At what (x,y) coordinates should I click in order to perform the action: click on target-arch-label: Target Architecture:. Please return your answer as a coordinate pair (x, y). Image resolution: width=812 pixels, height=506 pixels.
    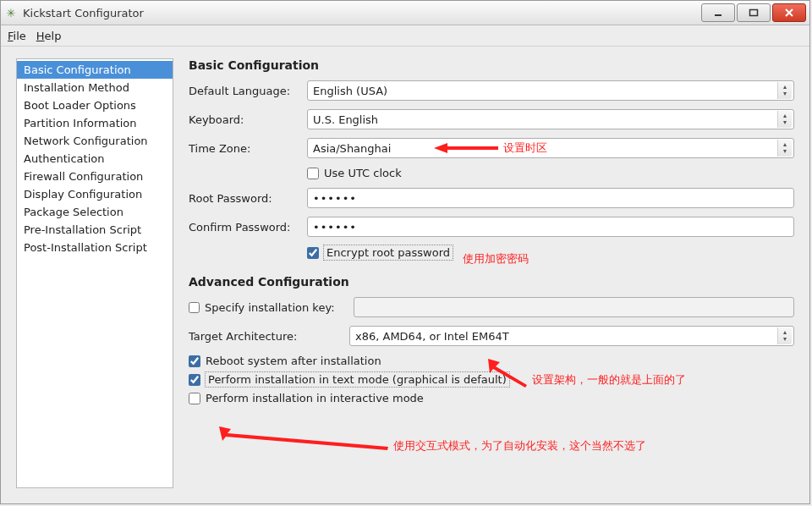
    Looking at the image, I should click on (269, 337).